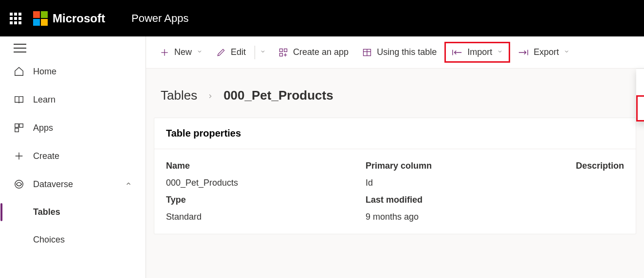 This screenshot has height=278, width=644. Describe the element at coordinates (73, 240) in the screenshot. I see `sidebar-item-choices: Choices` at that location.